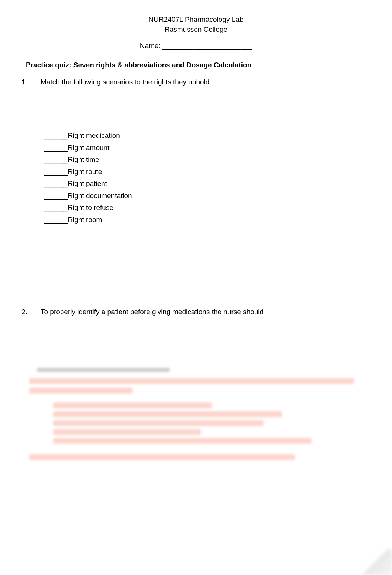 The height and width of the screenshot is (575, 392). Describe the element at coordinates (36, 82) in the screenshot. I see `question-1-number: 1.` at that location.